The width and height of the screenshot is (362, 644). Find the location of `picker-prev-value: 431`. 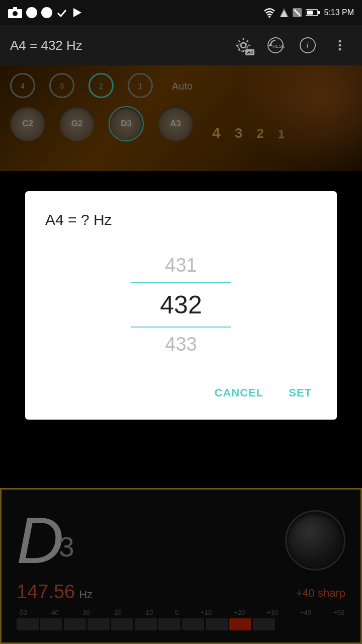

picker-prev-value: 431 is located at coordinates (181, 266).